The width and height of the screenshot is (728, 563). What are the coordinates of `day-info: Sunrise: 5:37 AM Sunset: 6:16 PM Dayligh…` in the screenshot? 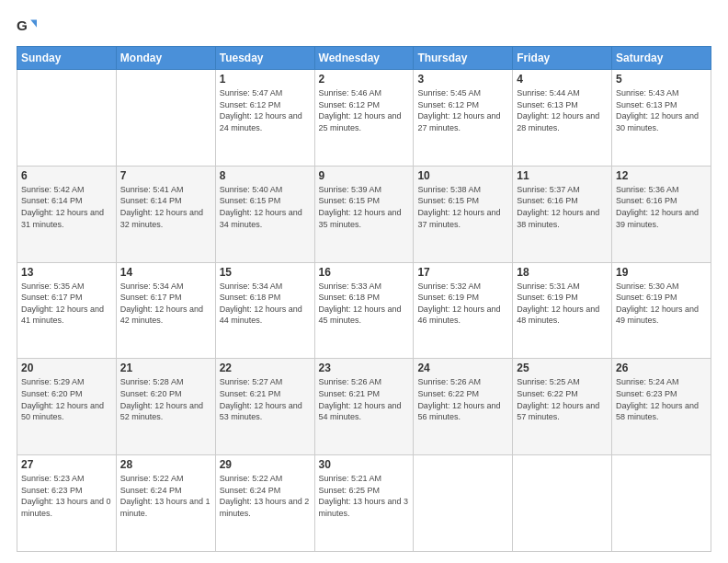 It's located at (563, 207).